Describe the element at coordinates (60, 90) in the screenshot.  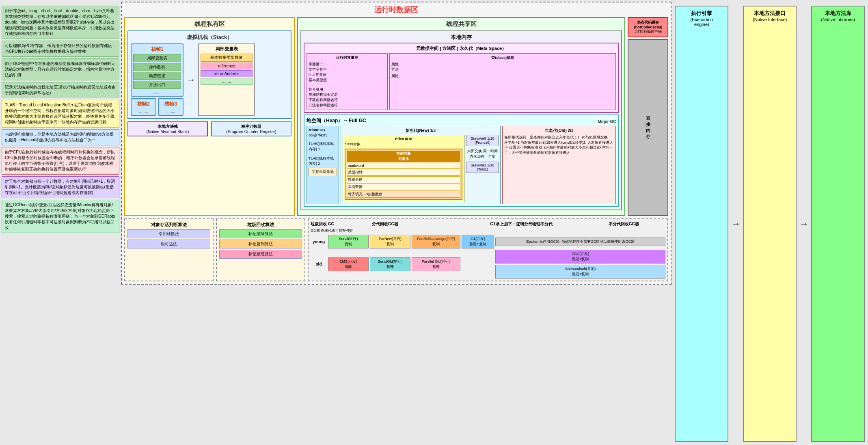
I see `annotation-3: 记录方法结束时的出栈地址(正常执行结束时的返回地址或者由于报错结束时的异常地址)` at that location.